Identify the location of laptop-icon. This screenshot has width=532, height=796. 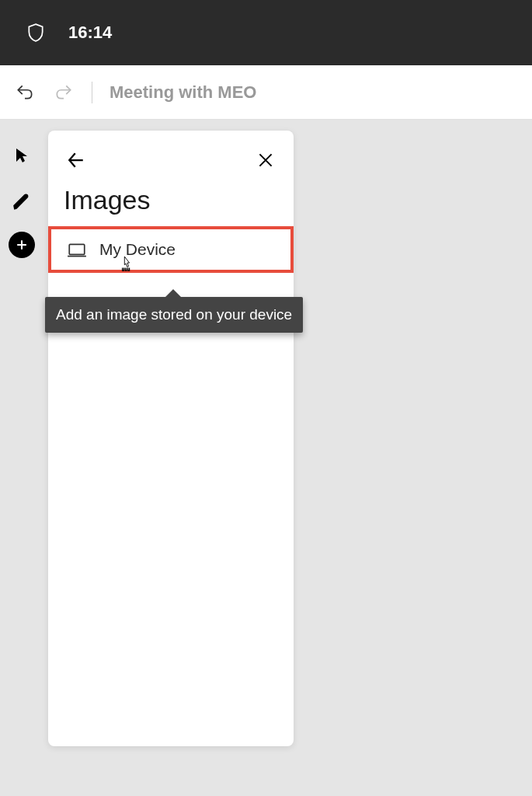
(76, 250).